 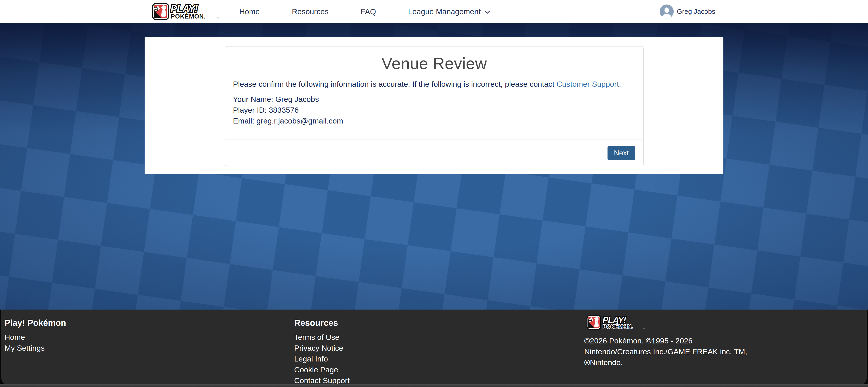 I want to click on footer-links-resources: Terms of Use Privacy Notice Legal Info C…, so click(x=322, y=358).